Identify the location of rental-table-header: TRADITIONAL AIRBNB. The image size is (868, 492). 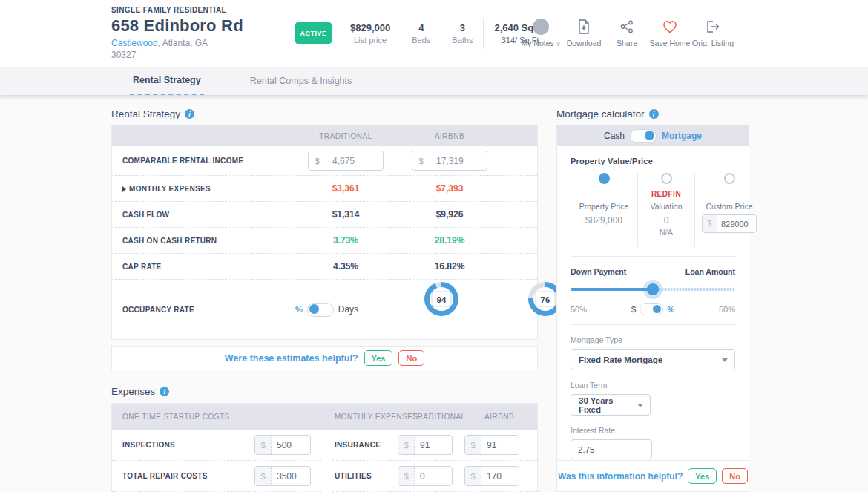
(325, 136).